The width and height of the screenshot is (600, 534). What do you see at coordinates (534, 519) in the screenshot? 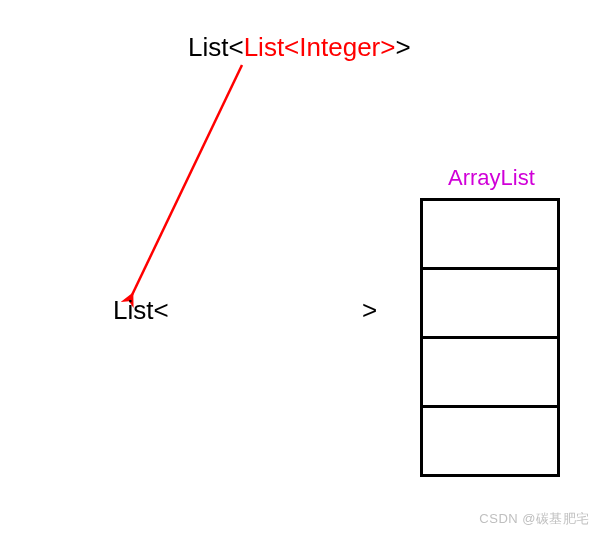
I see `watermark: CSDN @碳基肥宅` at bounding box center [534, 519].